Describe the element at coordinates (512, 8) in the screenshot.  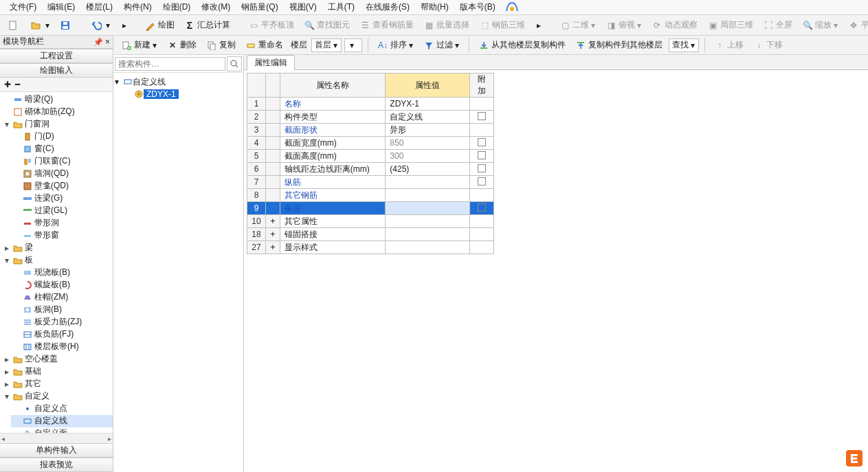
I see `app-logo-icon` at that location.